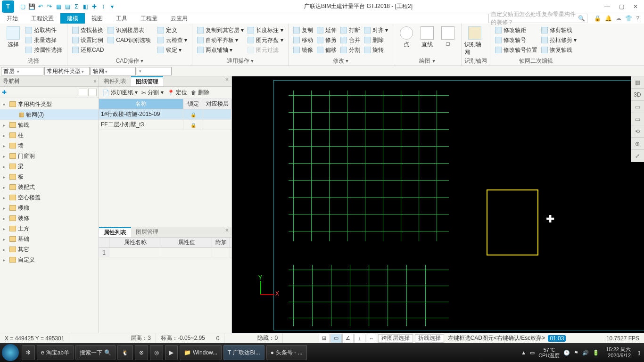  I want to click on add-drawing: 📄添加图纸 ▾, so click(120, 92).